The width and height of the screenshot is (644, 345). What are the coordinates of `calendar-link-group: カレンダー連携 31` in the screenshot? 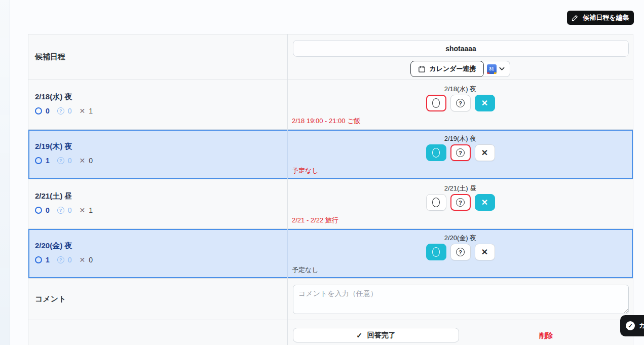 It's located at (460, 69).